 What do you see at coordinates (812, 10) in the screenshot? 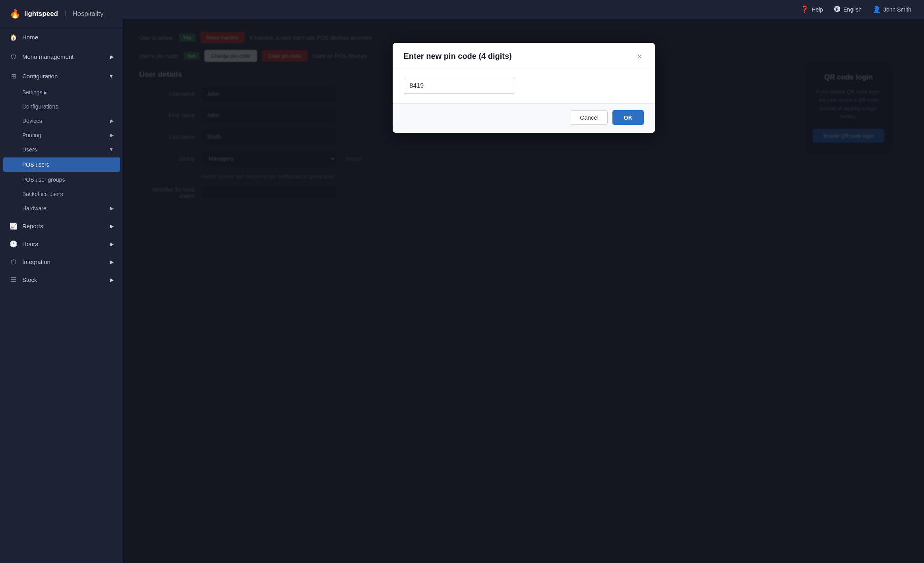
I see `help-button: ❓ Help` at bounding box center [812, 10].